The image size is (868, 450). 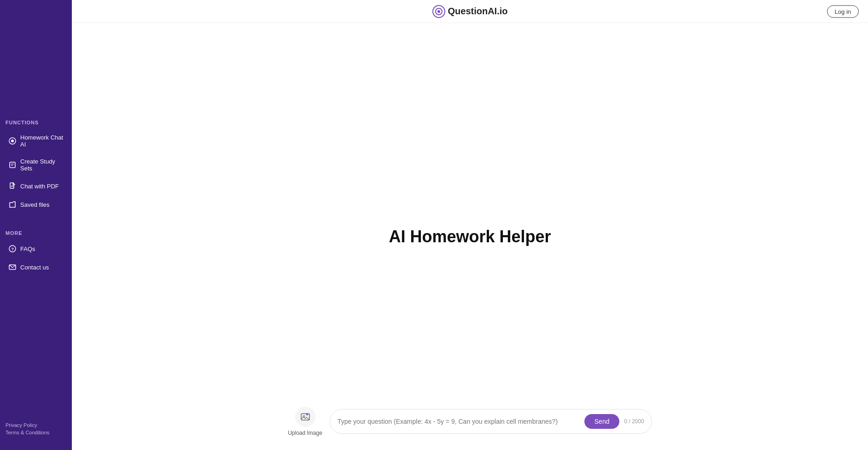 I want to click on upload-label: Upload Image, so click(x=305, y=433).